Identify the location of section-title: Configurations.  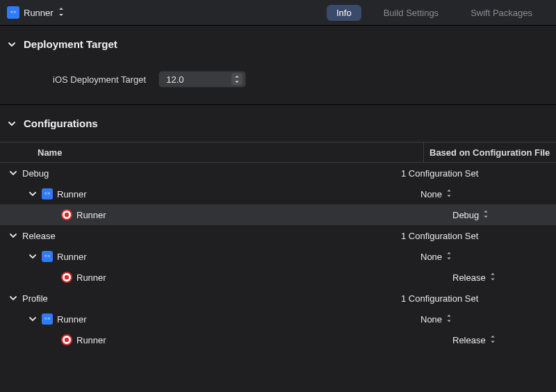
(61, 124).